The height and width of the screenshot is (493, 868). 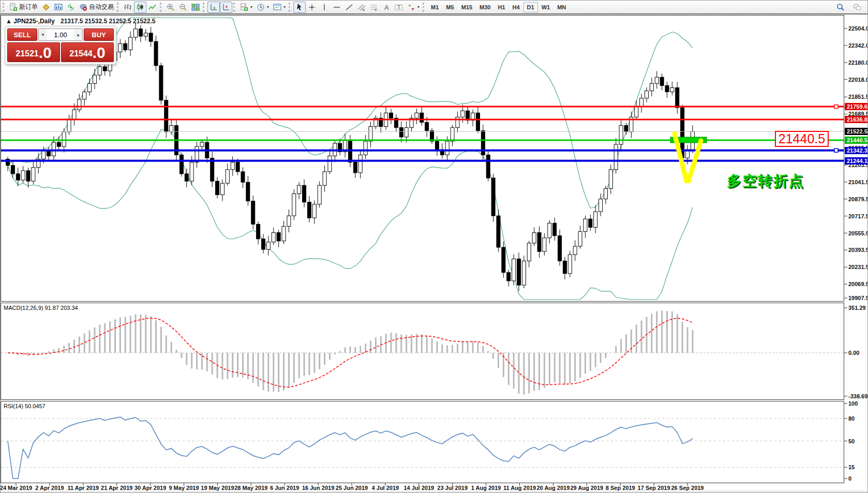 I want to click on sell-price: 21521 .0, so click(x=34, y=52).